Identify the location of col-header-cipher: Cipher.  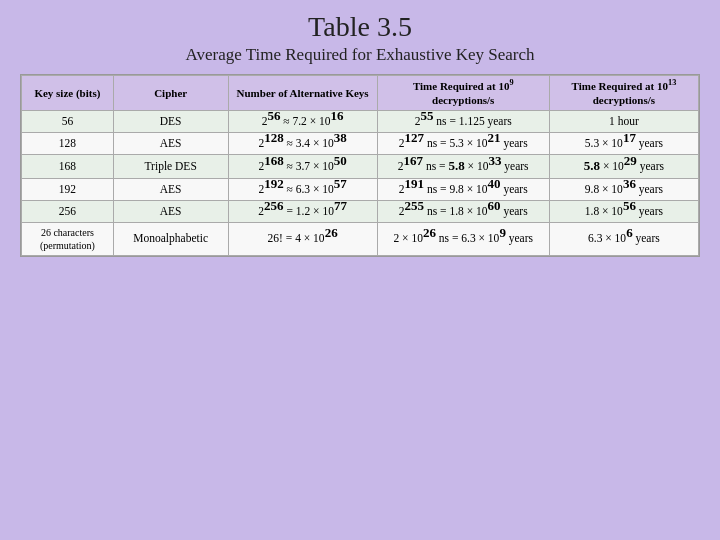
(170, 93).